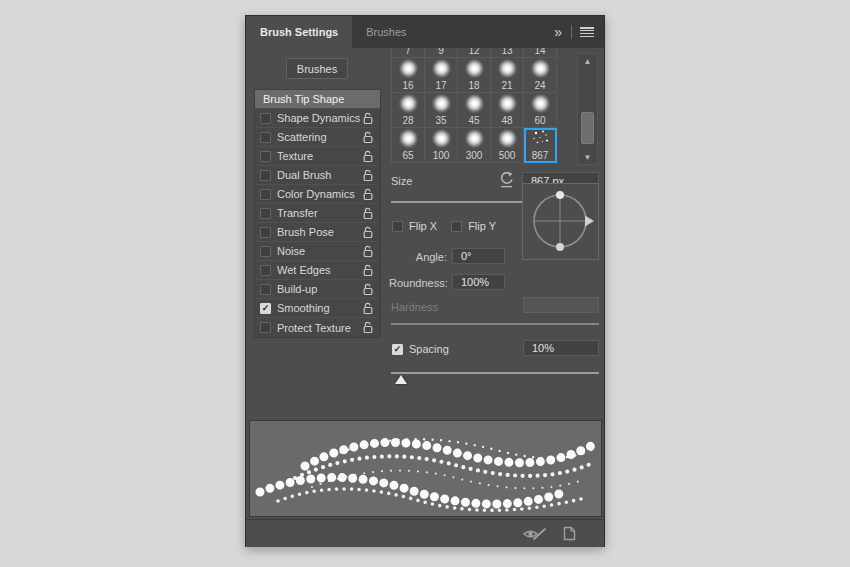  What do you see at coordinates (429, 349) in the screenshot?
I see `spacing-label: Spacing` at bounding box center [429, 349].